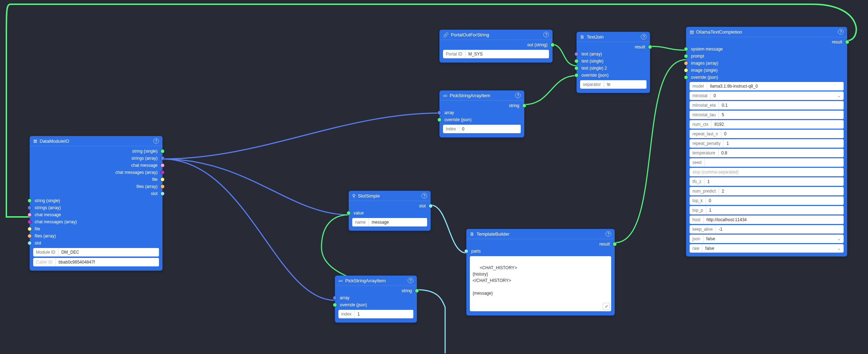 The width and height of the screenshot is (868, 354). What do you see at coordinates (541, 272) in the screenshot?
I see `node-template-builder: 🗎 TemplateBuilder ? result parts <CHAT_H…` at bounding box center [541, 272].